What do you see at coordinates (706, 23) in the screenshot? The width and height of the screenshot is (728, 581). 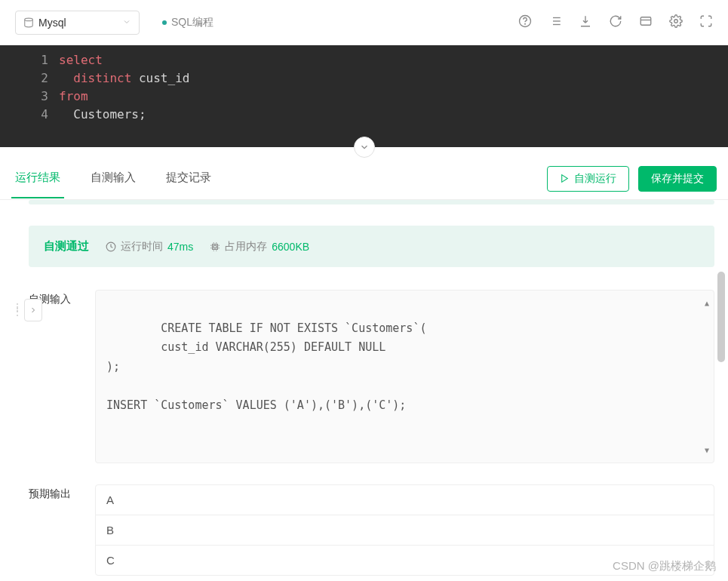 I see `fullscreen-icon` at bounding box center [706, 23].